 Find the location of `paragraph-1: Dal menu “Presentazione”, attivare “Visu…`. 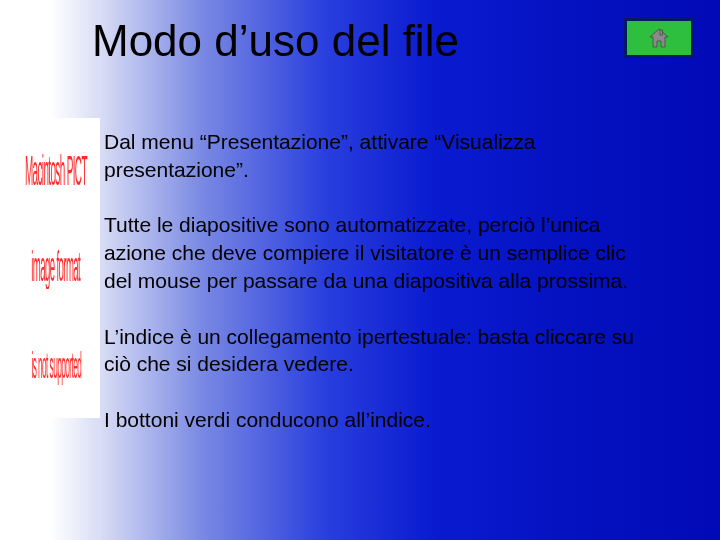

paragraph-1: Dal menu “Presentazione”, attivare “Visu… is located at coordinates (374, 156).